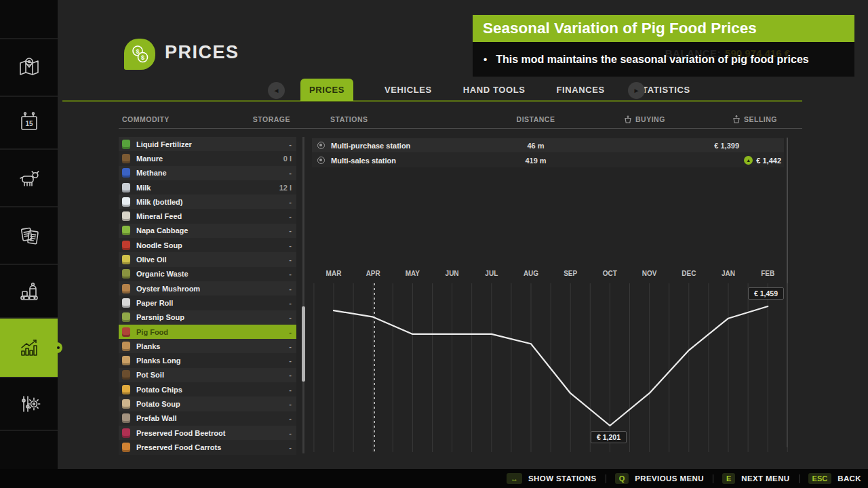 The image size is (868, 488). Describe the element at coordinates (208, 274) in the screenshot. I see `commodity-row: Organic Waste-` at that location.